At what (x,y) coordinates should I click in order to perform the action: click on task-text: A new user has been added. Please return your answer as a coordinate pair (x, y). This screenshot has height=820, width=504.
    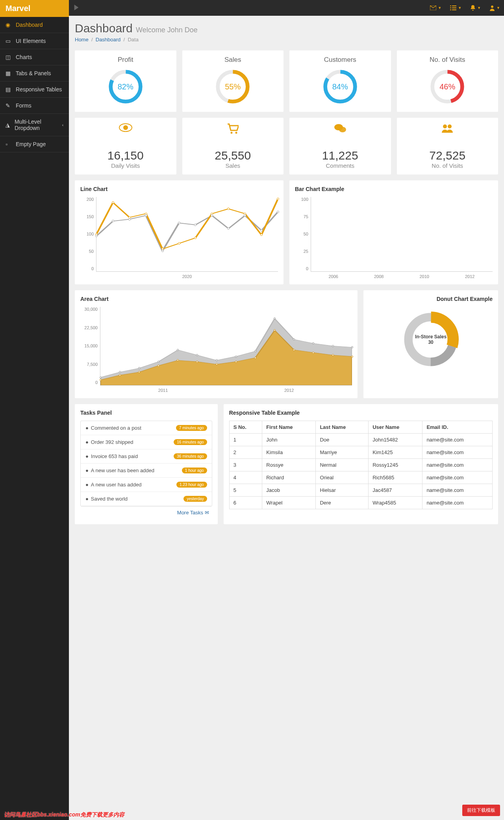
    Looking at the image, I should click on (123, 470).